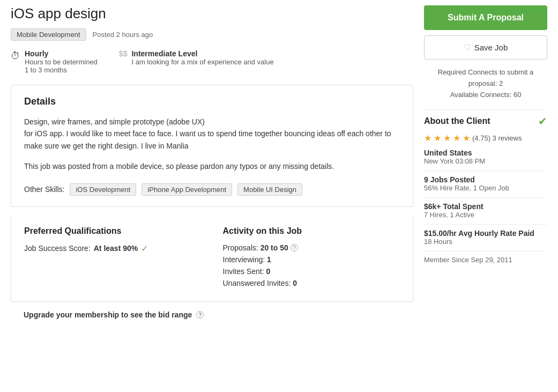 Image resolution: width=558 pixels, height=392 pixels. Describe the element at coordinates (437, 138) in the screenshot. I see `star-2: ★` at that location.